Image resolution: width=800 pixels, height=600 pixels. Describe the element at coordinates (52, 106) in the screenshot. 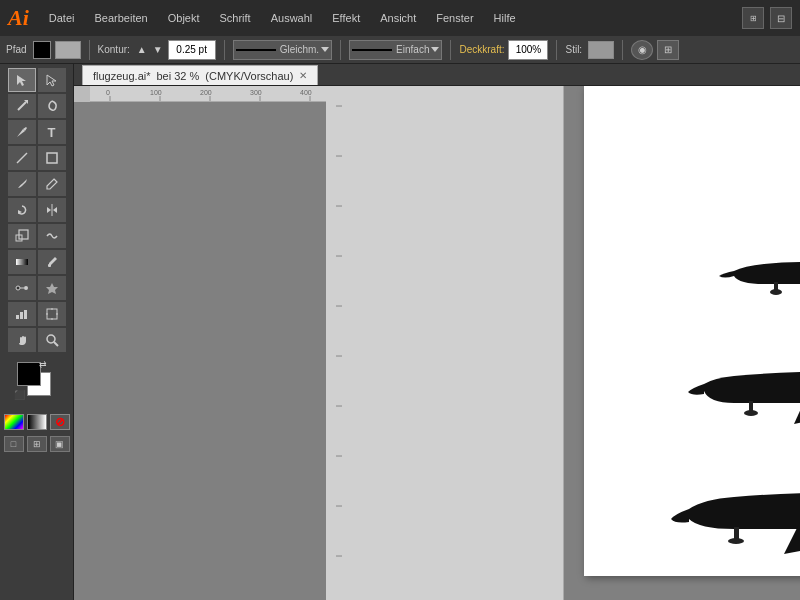

I see `lasso-tool` at that location.